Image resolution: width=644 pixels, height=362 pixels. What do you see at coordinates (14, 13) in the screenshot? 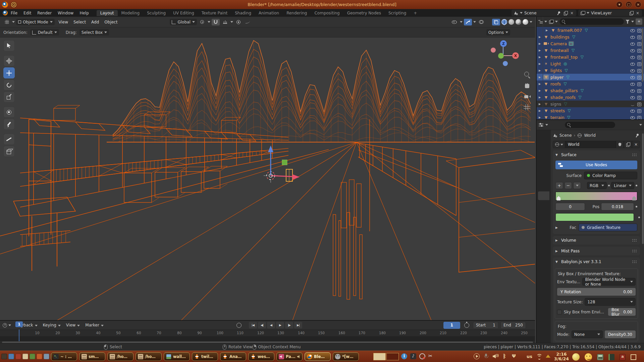
I see `menu-item: File` at bounding box center [14, 13].